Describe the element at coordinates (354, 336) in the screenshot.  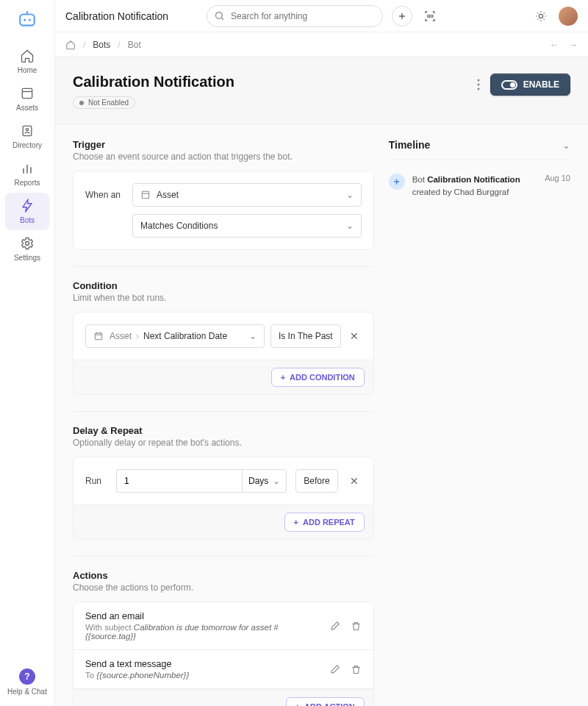
I see `remove-condition: ✕` at that location.